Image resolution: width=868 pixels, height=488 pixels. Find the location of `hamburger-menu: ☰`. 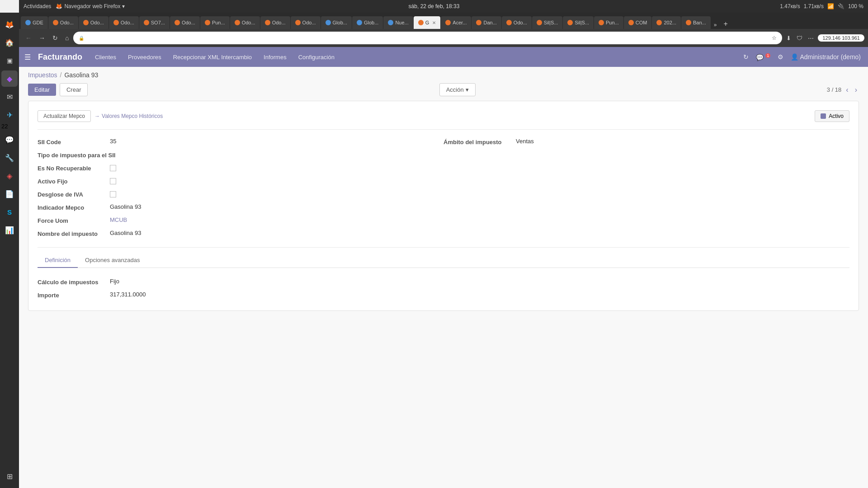

hamburger-menu: ☰ is located at coordinates (28, 57).